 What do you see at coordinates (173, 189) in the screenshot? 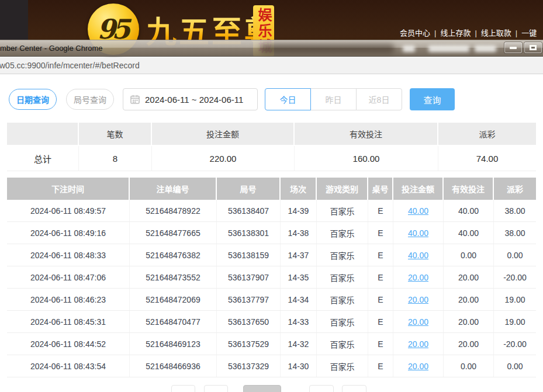
I see `bets-header-cell: 注单编号` at bounding box center [173, 189].